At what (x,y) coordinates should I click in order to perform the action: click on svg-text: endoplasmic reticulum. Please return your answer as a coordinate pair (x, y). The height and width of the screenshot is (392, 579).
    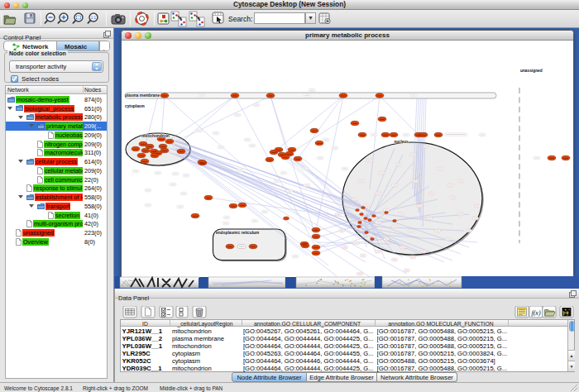
    Looking at the image, I should click on (237, 233).